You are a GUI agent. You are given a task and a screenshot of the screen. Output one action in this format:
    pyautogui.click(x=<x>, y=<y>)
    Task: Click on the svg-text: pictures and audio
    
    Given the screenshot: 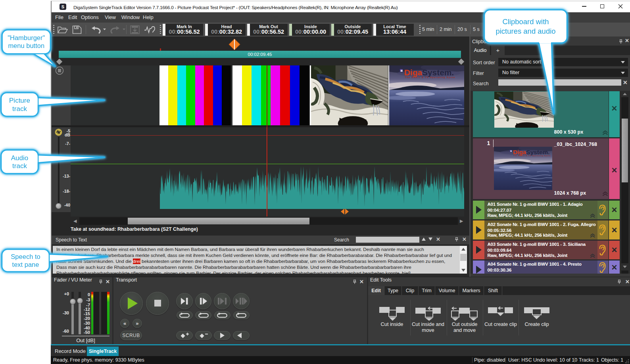 What is the action you would take?
    pyautogui.click(x=525, y=31)
    